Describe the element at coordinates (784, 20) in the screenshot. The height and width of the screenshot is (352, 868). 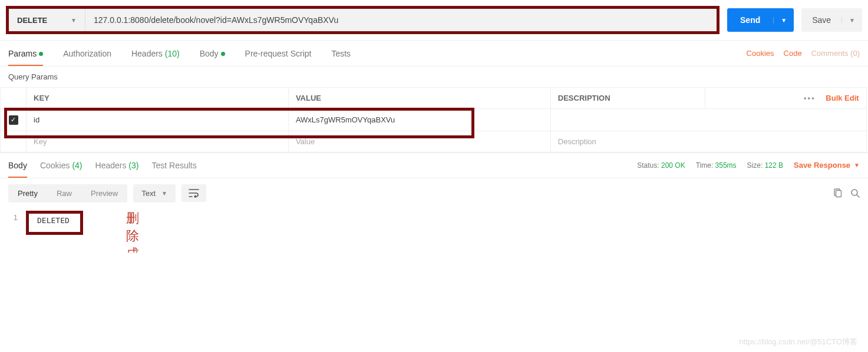
I see `send-dropdown-icon: ▼` at that location.